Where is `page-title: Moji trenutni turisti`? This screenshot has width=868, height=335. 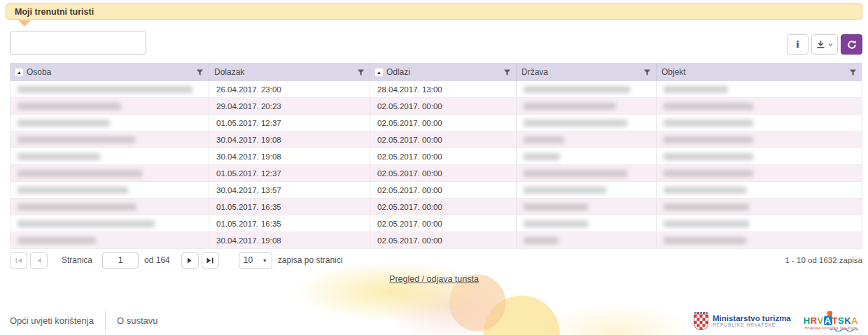
page-title: Moji trenutni turisti is located at coordinates (55, 12).